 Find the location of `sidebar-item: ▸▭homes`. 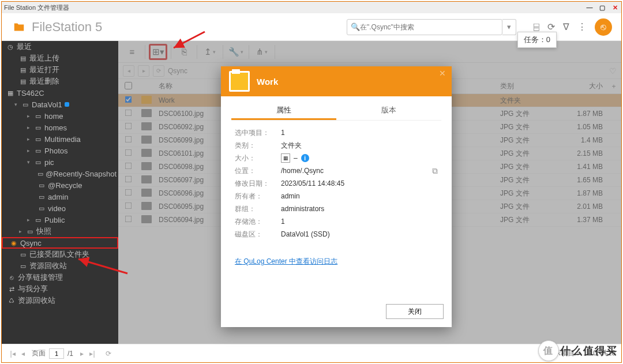

sidebar-item: ▸▭homes is located at coordinates (60, 127).